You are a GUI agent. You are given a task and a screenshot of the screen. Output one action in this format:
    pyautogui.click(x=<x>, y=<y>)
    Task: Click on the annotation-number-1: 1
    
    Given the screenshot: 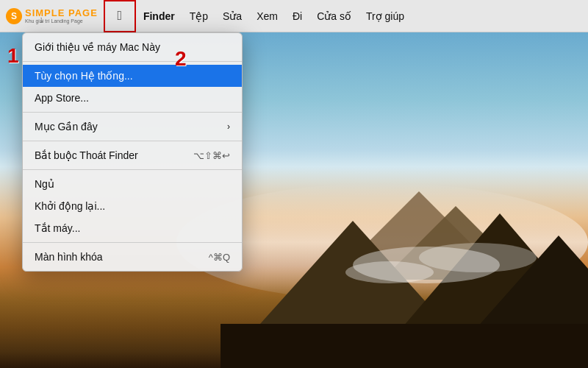 What is the action you would take?
    pyautogui.click(x=13, y=56)
    